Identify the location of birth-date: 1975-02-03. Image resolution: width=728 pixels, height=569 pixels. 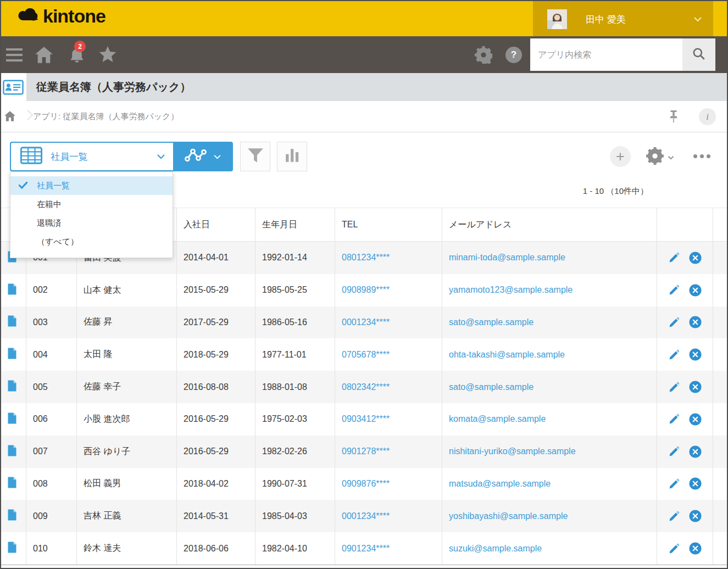
(296, 420).